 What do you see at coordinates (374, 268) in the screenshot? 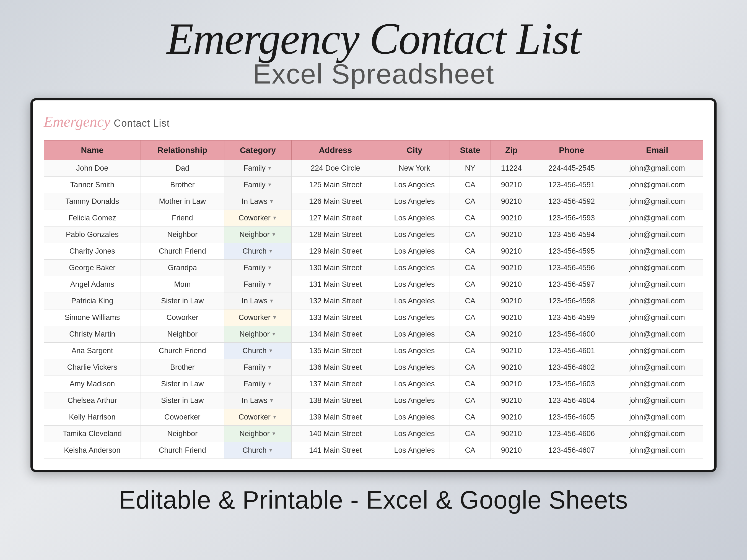
I see `table-row: George BakerGrandpaFamily▼130 Main Stree…` at bounding box center [374, 268].